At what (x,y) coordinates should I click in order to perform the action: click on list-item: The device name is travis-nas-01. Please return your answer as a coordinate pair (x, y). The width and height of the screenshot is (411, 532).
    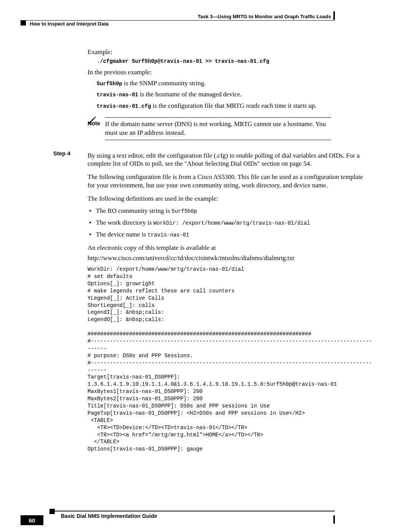
    Looking at the image, I should click on (230, 235).